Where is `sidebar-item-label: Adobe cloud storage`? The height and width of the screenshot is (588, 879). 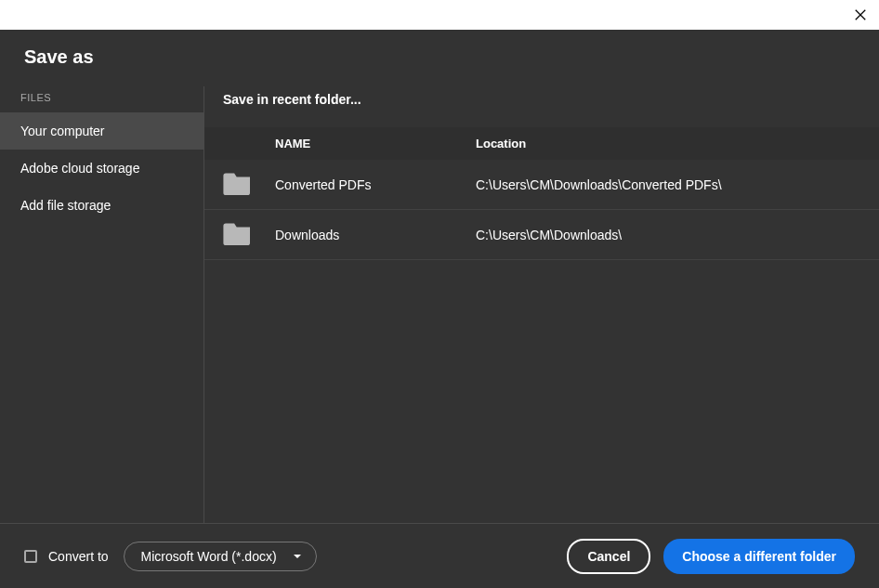
sidebar-item-label: Adobe cloud storage is located at coordinates (80, 168).